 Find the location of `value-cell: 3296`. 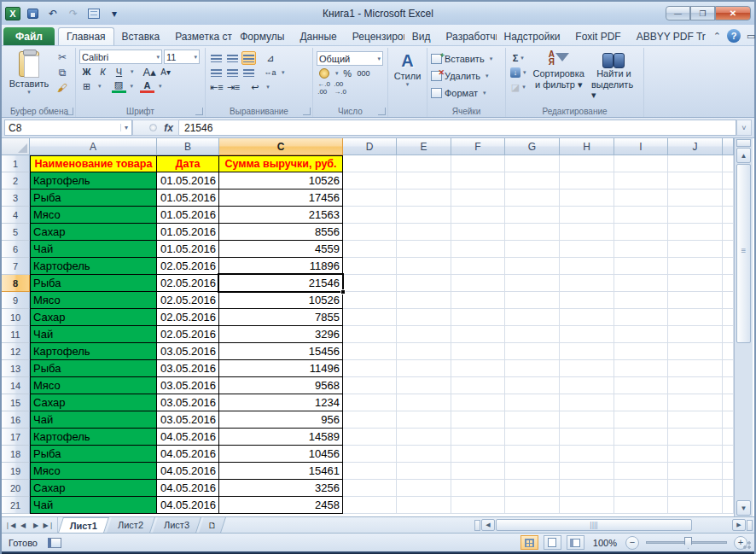

value-cell: 3296 is located at coordinates (282, 335).